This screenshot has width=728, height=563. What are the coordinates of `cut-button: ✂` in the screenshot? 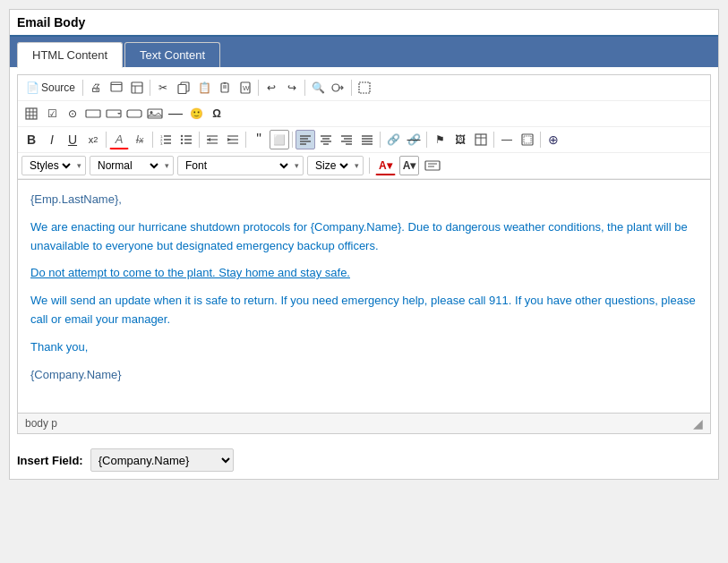 It's located at (163, 88).